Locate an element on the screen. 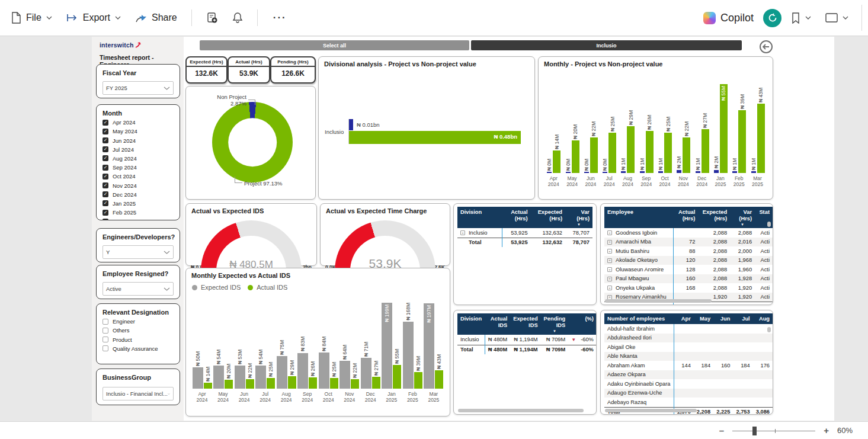 The height and width of the screenshot is (439, 868). column-header: Jul is located at coordinates (743, 319).